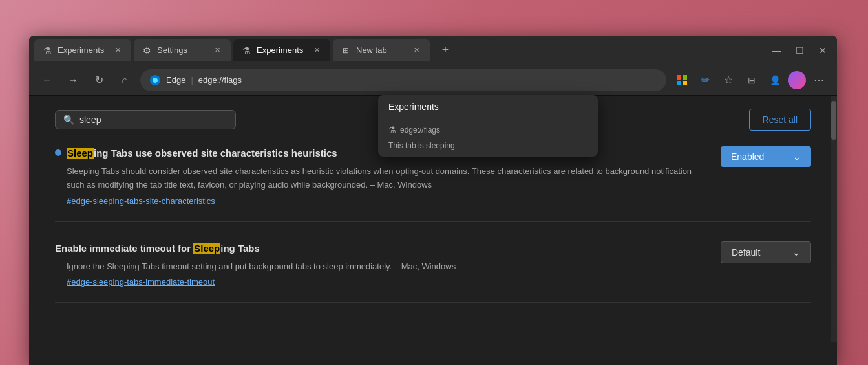 This screenshot has height=365, width=868. Describe the element at coordinates (392, 129) in the screenshot. I see `dropdown-flask-icon: ⚗` at that location.